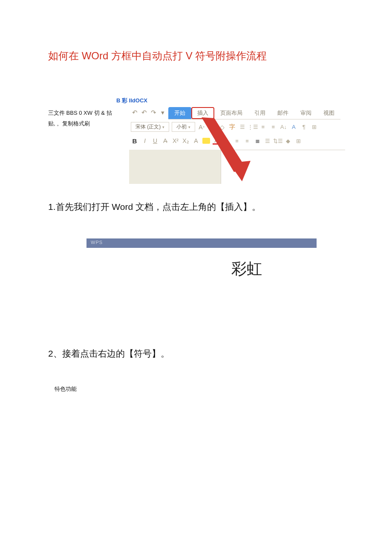 The width and height of the screenshot is (392, 555). What do you see at coordinates (216, 141) in the screenshot?
I see `font-color-icon: A` at bounding box center [216, 141].